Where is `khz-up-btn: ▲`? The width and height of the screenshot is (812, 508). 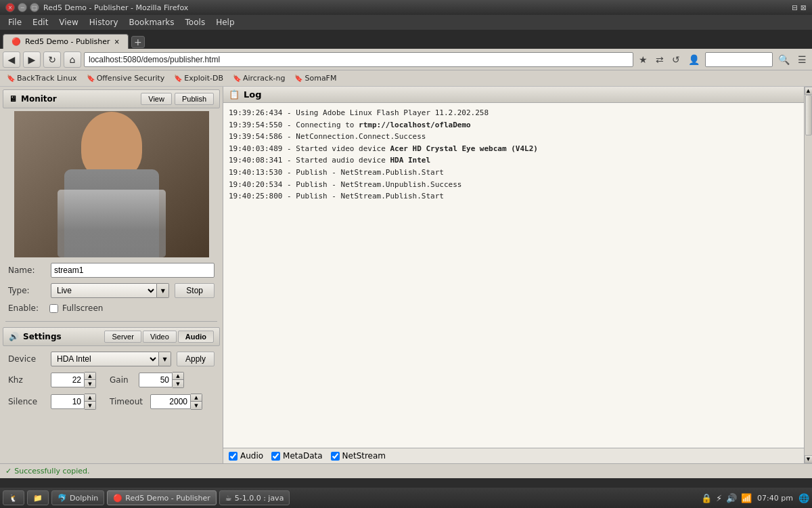 khz-up-btn: ▲ is located at coordinates (90, 377).